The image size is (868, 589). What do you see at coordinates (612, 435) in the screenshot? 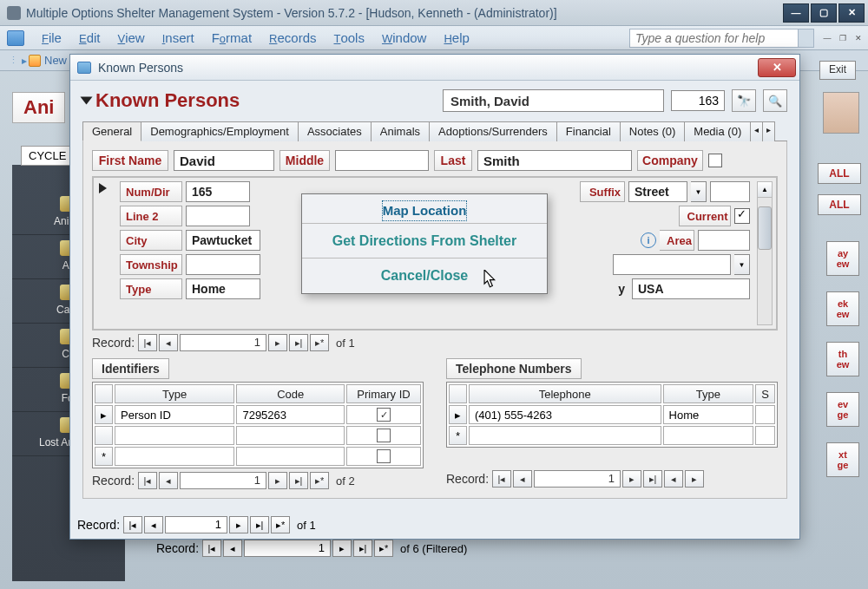
I see `table-row-new: *` at bounding box center [612, 435].